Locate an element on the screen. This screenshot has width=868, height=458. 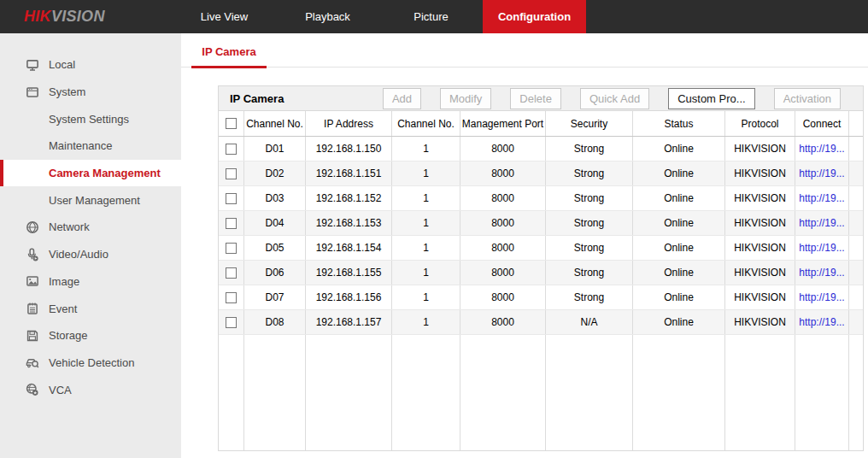
sidebar-item-label: Maintenance is located at coordinates (80, 145).